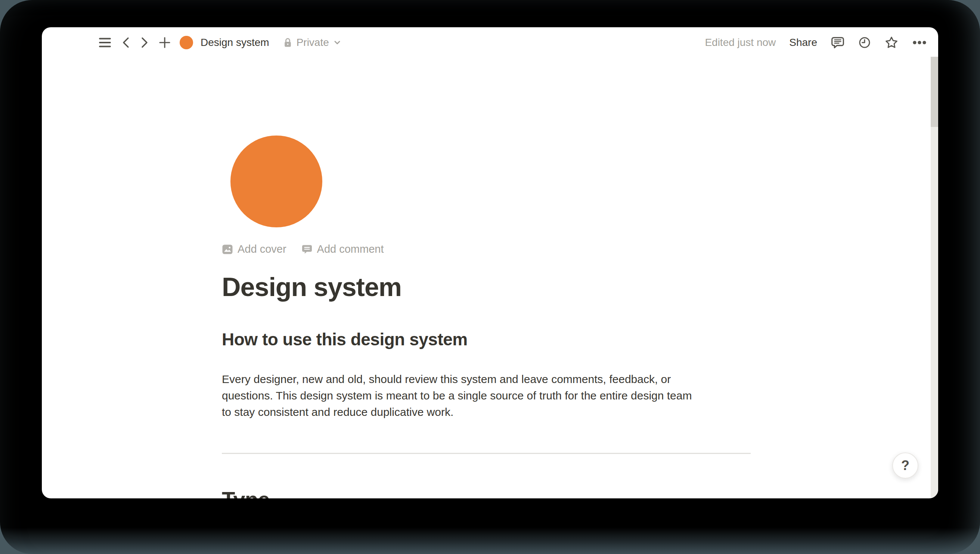  I want to click on add-cover-label: Add cover, so click(262, 249).